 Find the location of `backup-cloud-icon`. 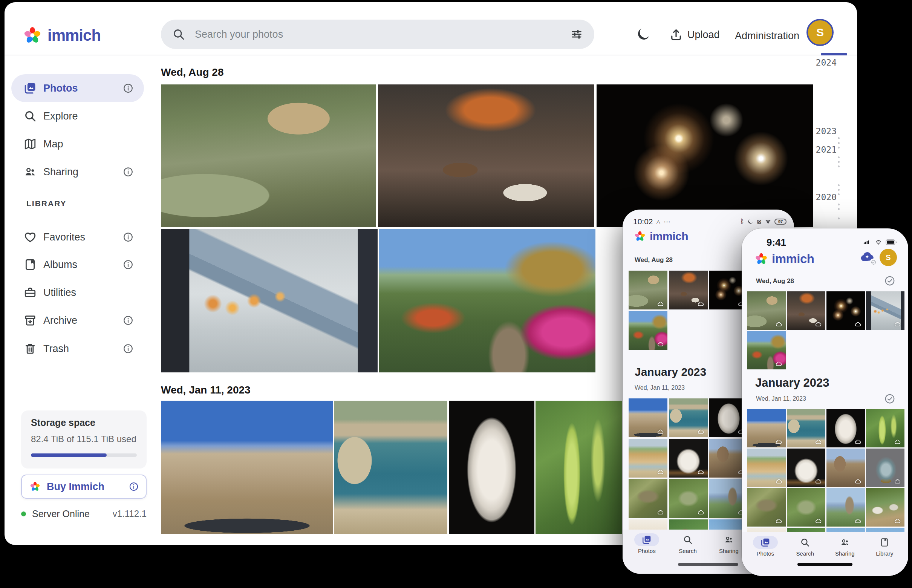

backup-cloud-icon is located at coordinates (867, 257).